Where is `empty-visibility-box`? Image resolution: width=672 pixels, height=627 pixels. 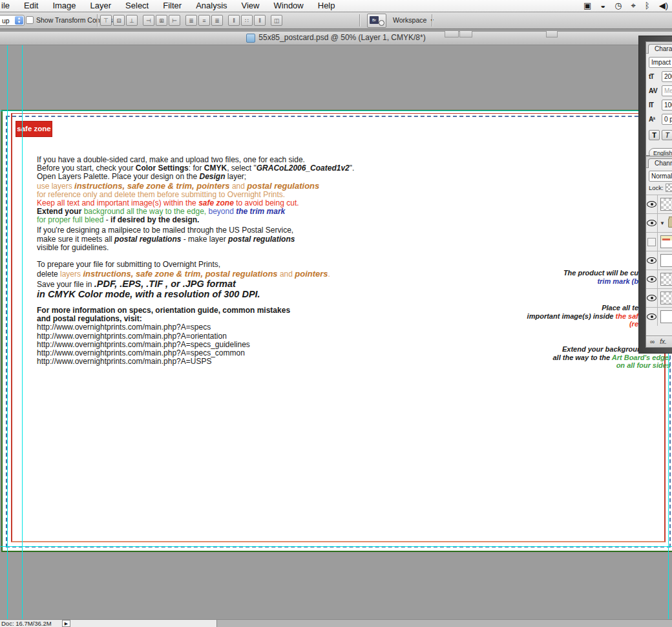 empty-visibility-box is located at coordinates (651, 242).